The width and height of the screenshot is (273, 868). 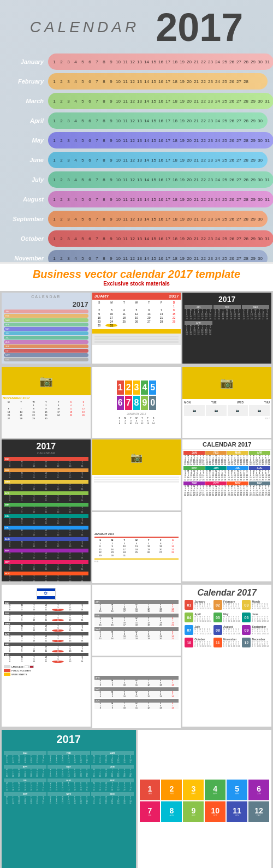 I want to click on thumb-desk1: 📷 NOVEMBER 2017 MTWTFSS 12345 6789101112…, so click(x=46, y=402).